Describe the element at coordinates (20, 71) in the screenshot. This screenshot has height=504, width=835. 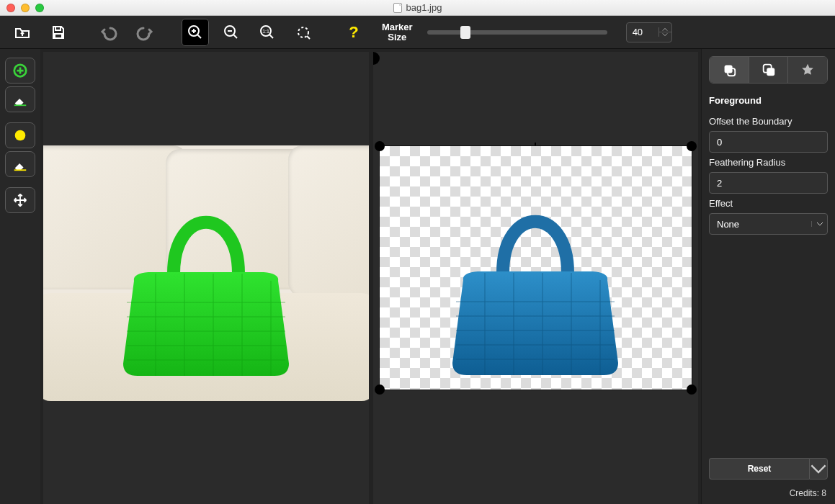
I see `add-foreground-tool` at that location.